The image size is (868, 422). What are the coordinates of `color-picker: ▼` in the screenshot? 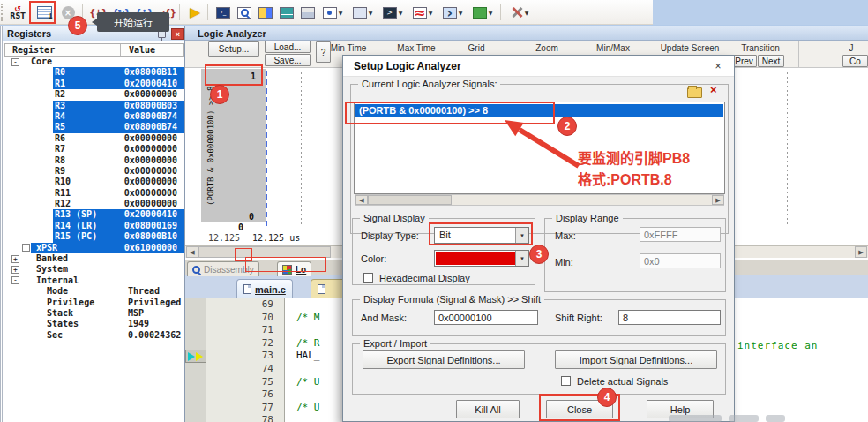 It's located at (482, 258).